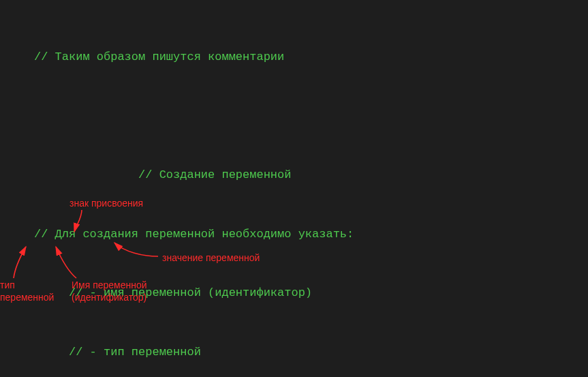  I want to click on annotation-variable-name: Имя переменной (идентификатор), so click(109, 292).